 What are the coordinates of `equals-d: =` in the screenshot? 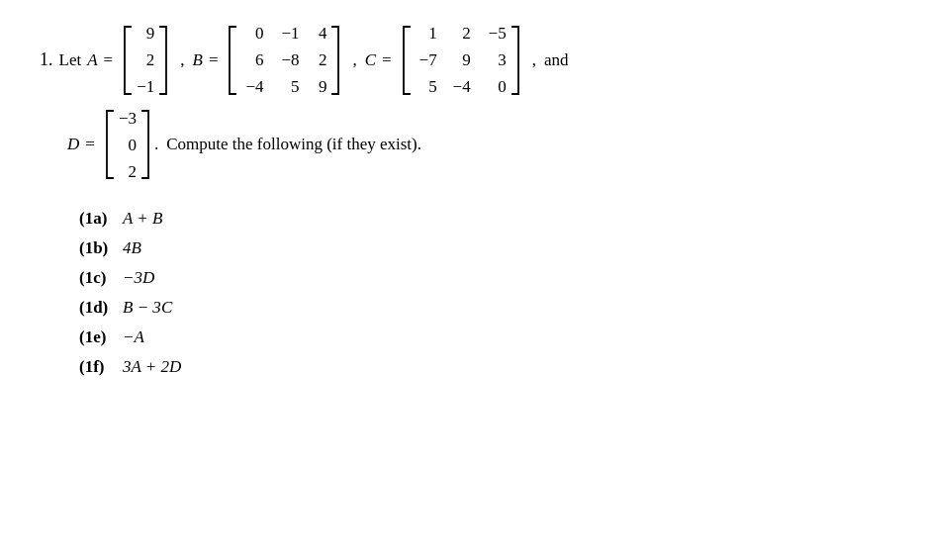 It's located at (90, 144).